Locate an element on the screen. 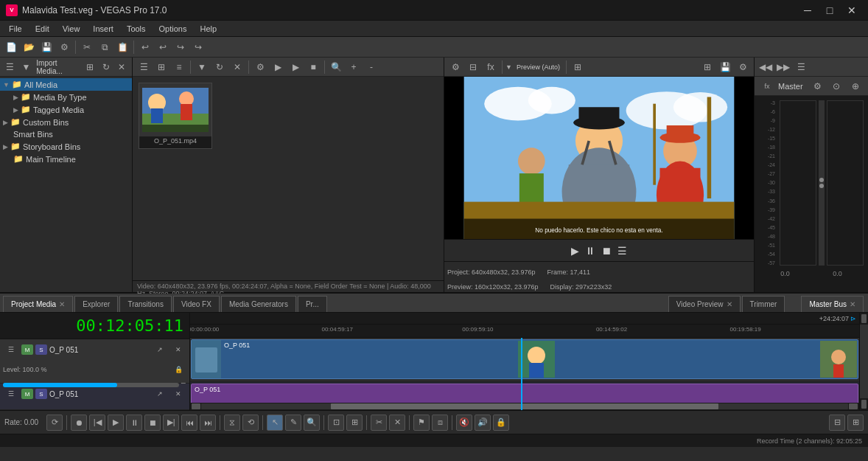 The image size is (868, 461). zoom-out-button: - is located at coordinates (371, 67).